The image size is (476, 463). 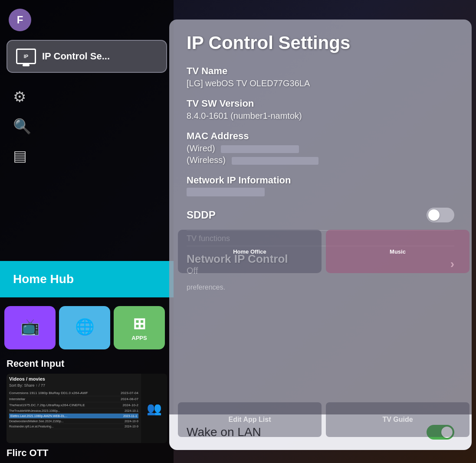 I want to click on tv-sw-value: 8.4.0-1601 (number1-namtok), so click(x=320, y=116).